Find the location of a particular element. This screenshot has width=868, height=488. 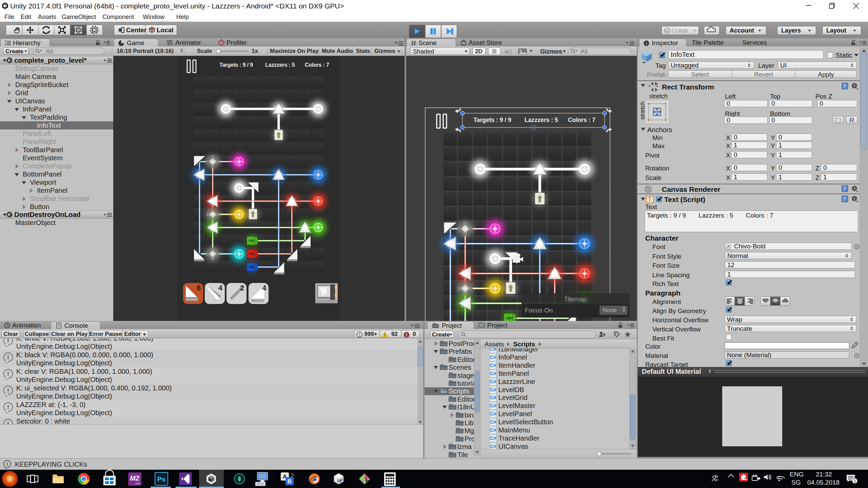

svg-text: Local is located at coordinates (165, 30).